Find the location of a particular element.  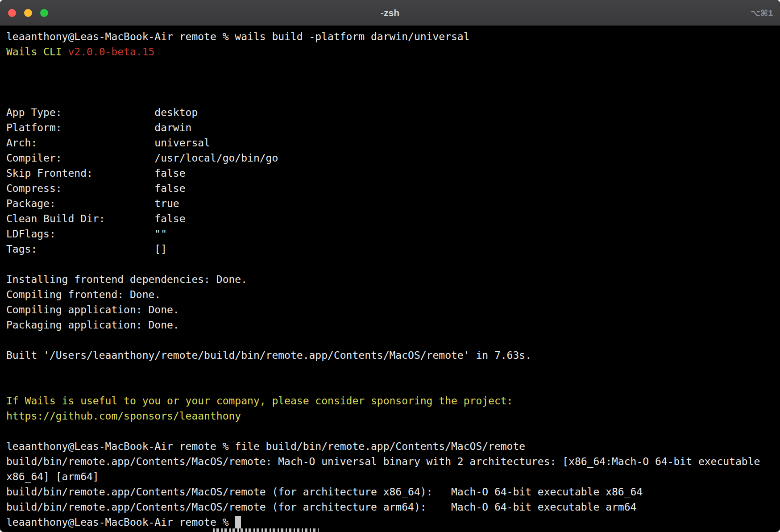

terminal-line: Compiling frontend: Done. is located at coordinates (390, 295).